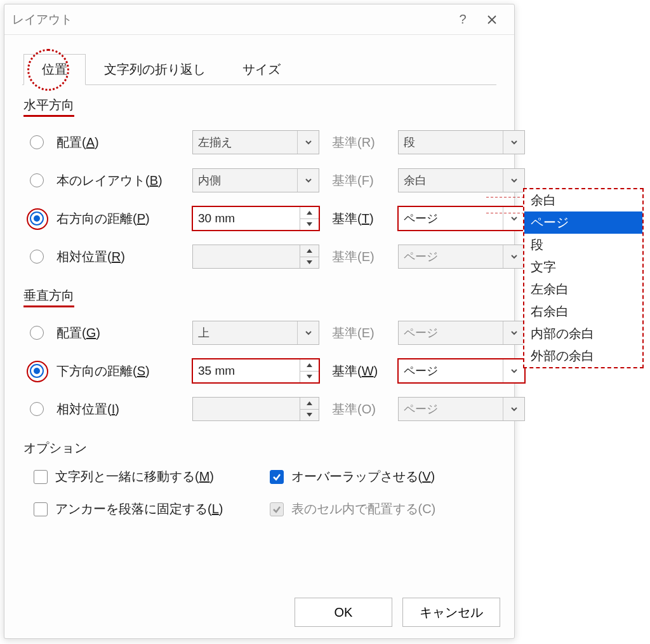 The height and width of the screenshot is (644, 650). What do you see at coordinates (492, 20) in the screenshot?
I see `close-button` at bounding box center [492, 20].